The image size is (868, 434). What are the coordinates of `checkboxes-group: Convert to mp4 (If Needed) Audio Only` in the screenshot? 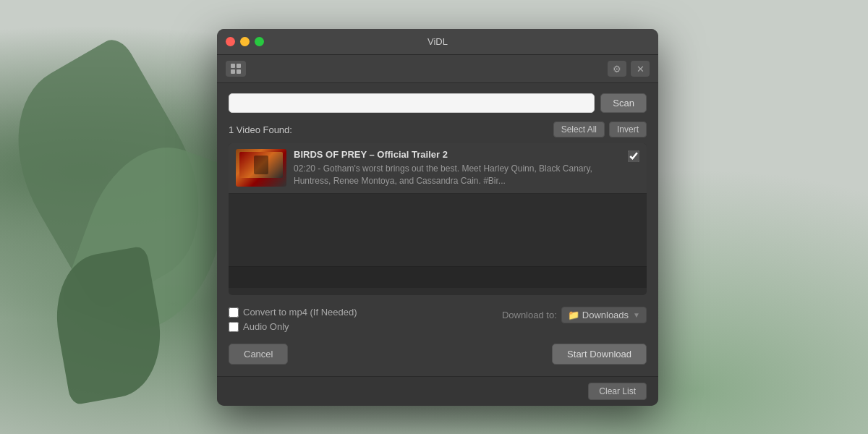 It's located at (293, 320).